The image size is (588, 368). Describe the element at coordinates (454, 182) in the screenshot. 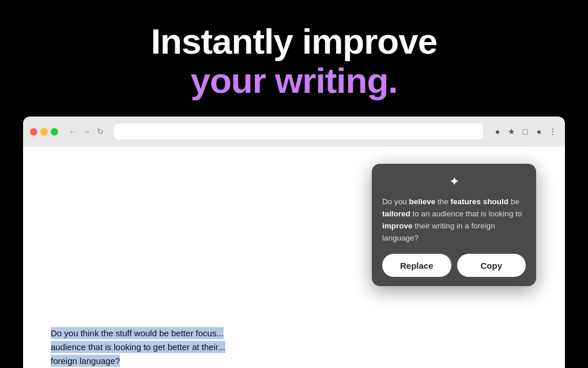

I see `sparkle-icon: ✦` at that location.